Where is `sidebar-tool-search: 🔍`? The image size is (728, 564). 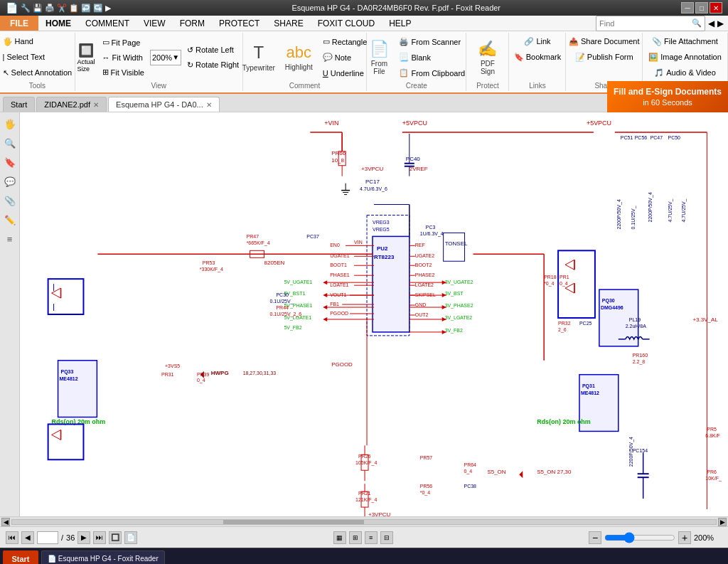 sidebar-tool-search: 🔍 is located at coordinates (10, 143).